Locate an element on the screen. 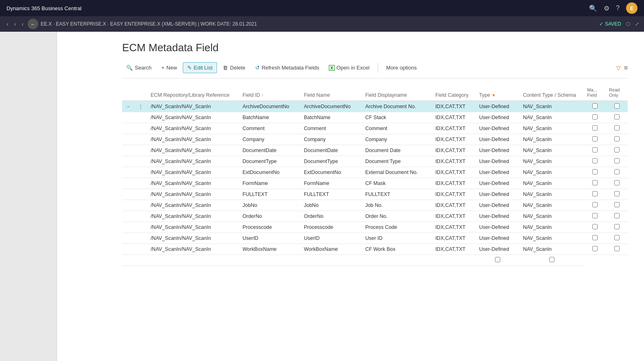 This screenshot has height=361, width=644. external-link-icon: ⬡ is located at coordinates (628, 24).